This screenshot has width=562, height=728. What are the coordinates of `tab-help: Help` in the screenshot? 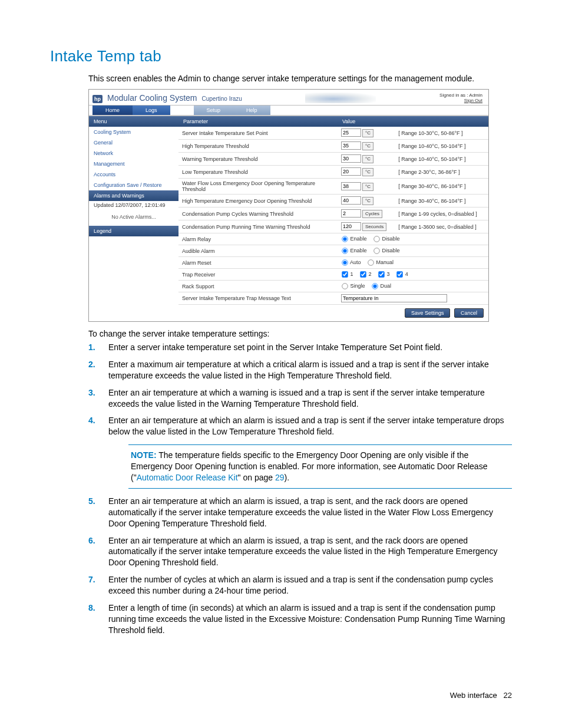 It's located at (252, 110).